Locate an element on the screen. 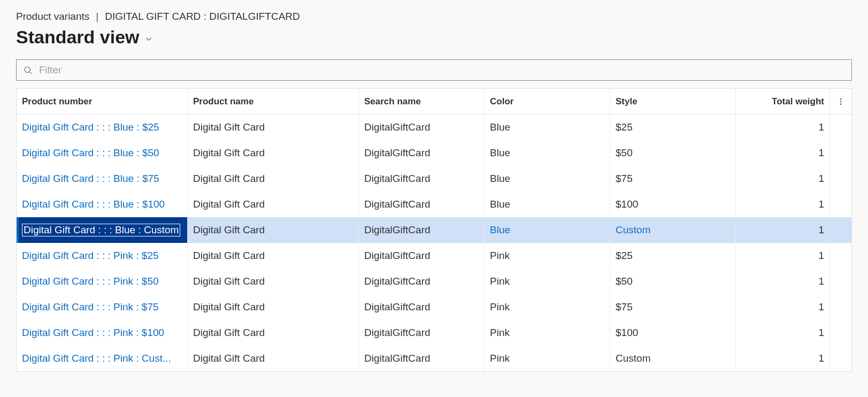 This screenshot has height=397, width=868. product-number-link: Digital Gift Card : : : Pink : $100 is located at coordinates (93, 333).